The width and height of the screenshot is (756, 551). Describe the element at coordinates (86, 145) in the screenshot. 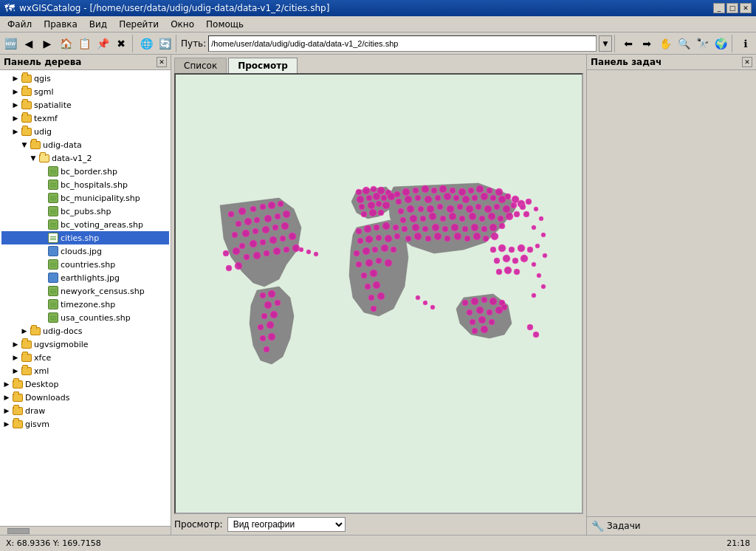

I see `tree-item-udig-data: ▼udig-data` at that location.